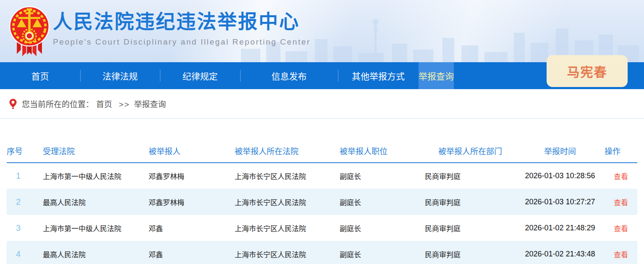 The height and width of the screenshot is (264, 644). What do you see at coordinates (322, 76) in the screenshot?
I see `main-nav: 首页 法律法规 纪律规定 信息发布 其他举报方式 举报查询 马宪春` at bounding box center [322, 76].